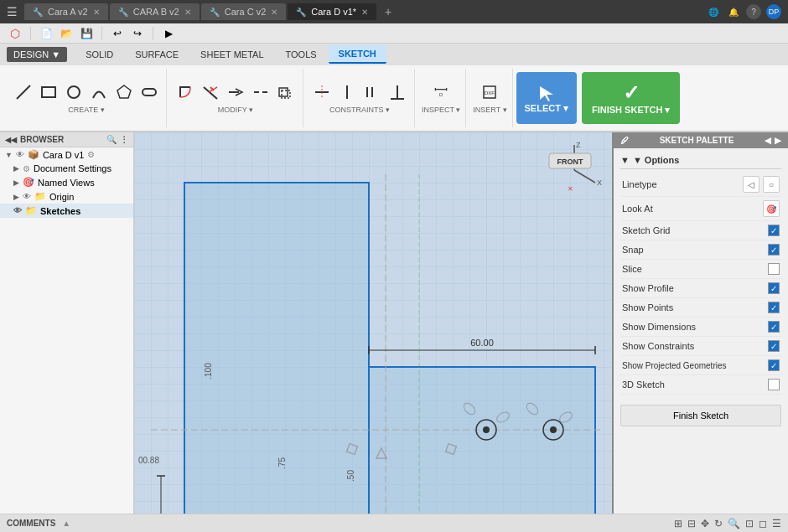 This screenshot has height=532, width=788. Describe the element at coordinates (111, 139) in the screenshot. I see `browser-search-icon: 🔍` at that location.